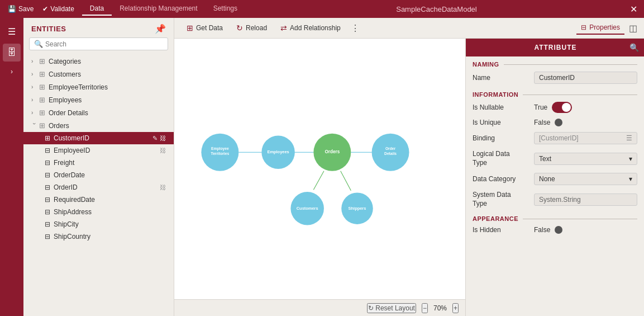  I want to click on save-label: Save, so click(26, 9).